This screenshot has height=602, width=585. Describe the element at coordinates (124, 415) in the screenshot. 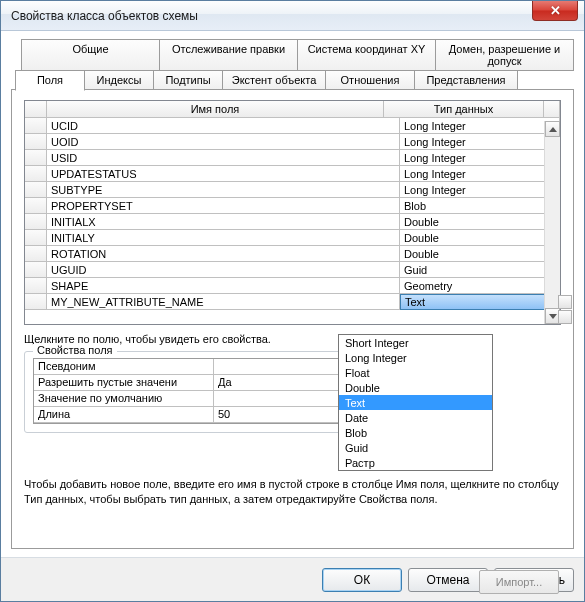

I see `property-key: Длина` at that location.